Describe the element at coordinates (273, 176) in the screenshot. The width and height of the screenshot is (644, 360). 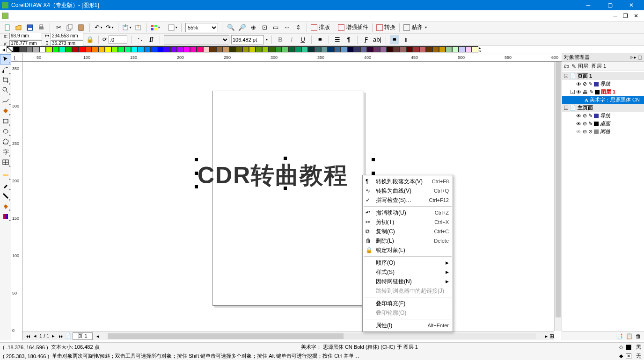
I see `artistic-text-object: CDR转曲教程` at that location.